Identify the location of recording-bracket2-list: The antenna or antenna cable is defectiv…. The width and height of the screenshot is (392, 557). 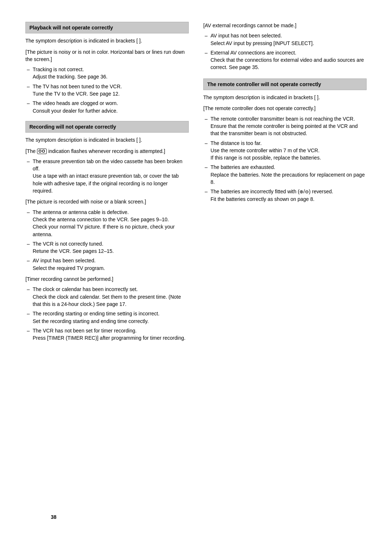
(107, 240).